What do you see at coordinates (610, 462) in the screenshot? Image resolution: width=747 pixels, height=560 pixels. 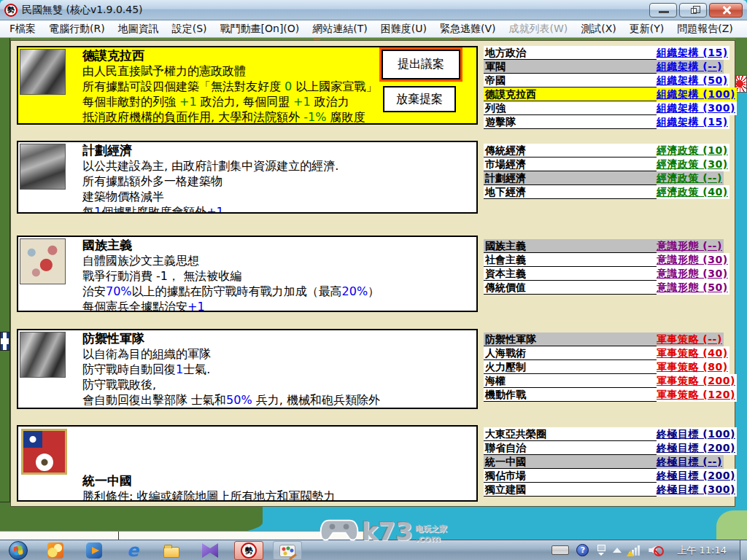 I see `policy-group-ultimate-goal: 大東亞共榮圈終極目標 (100)聯省自治終極目標 (200)統一中國終極目標 (…` at bounding box center [610, 462].